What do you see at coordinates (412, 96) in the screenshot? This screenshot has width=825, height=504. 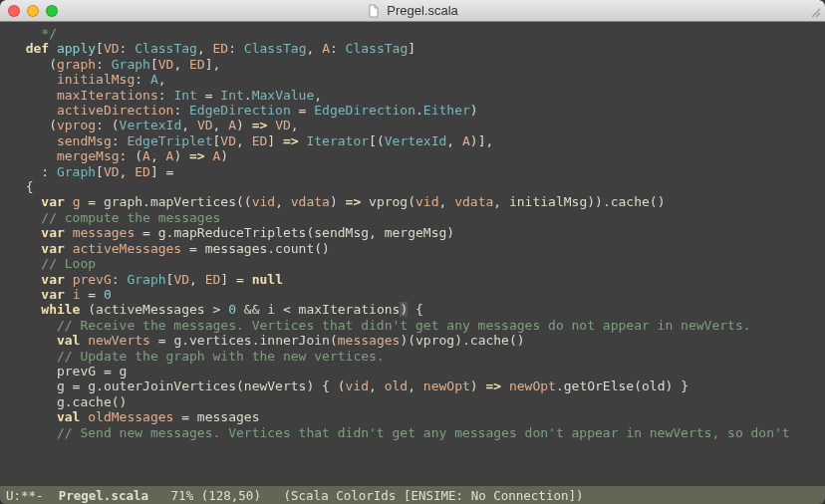 I see `code-line: maxIterations: Int = Int.MaxValue,` at bounding box center [412, 96].